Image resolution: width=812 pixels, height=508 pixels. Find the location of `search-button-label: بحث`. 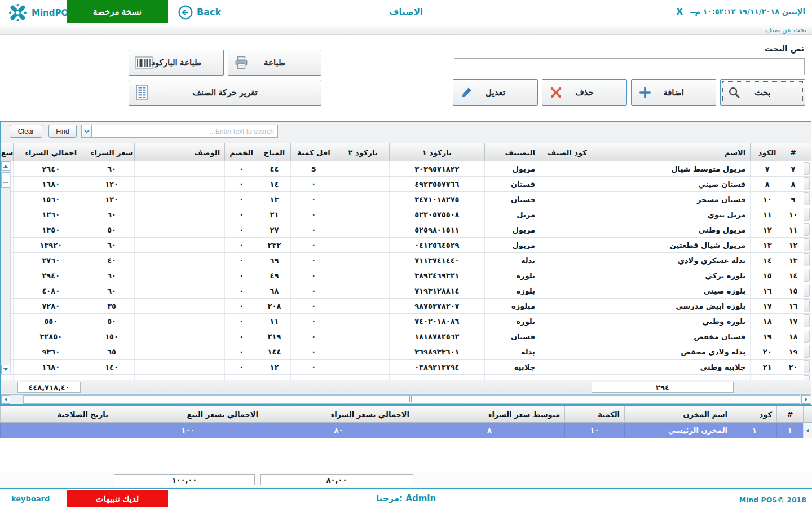

search-button-label: بحث is located at coordinates (762, 93).